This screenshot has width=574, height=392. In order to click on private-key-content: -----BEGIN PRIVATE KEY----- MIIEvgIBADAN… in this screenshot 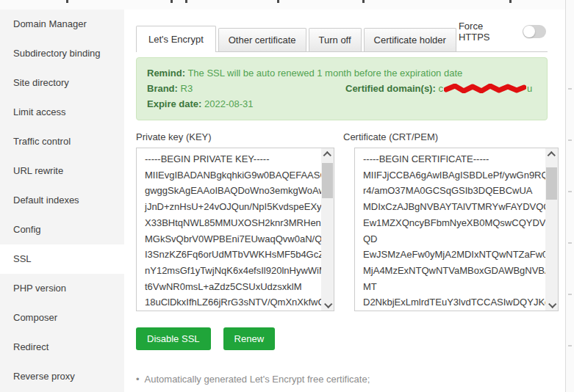, I will do `click(235, 229)`.